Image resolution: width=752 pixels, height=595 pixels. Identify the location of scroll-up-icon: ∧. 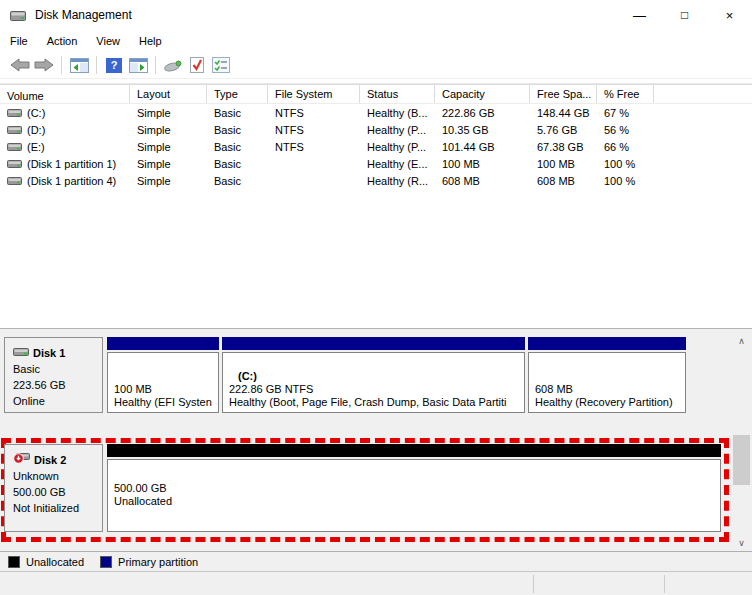
(742, 340).